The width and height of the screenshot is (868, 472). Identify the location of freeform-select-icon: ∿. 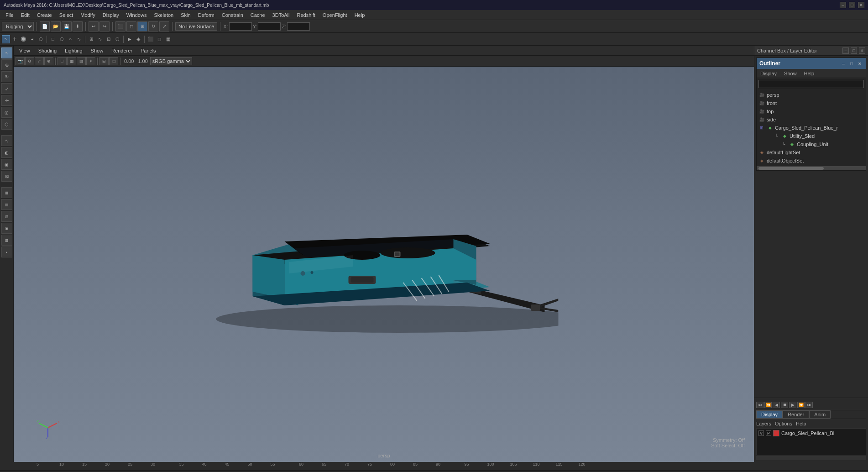
(79, 39).